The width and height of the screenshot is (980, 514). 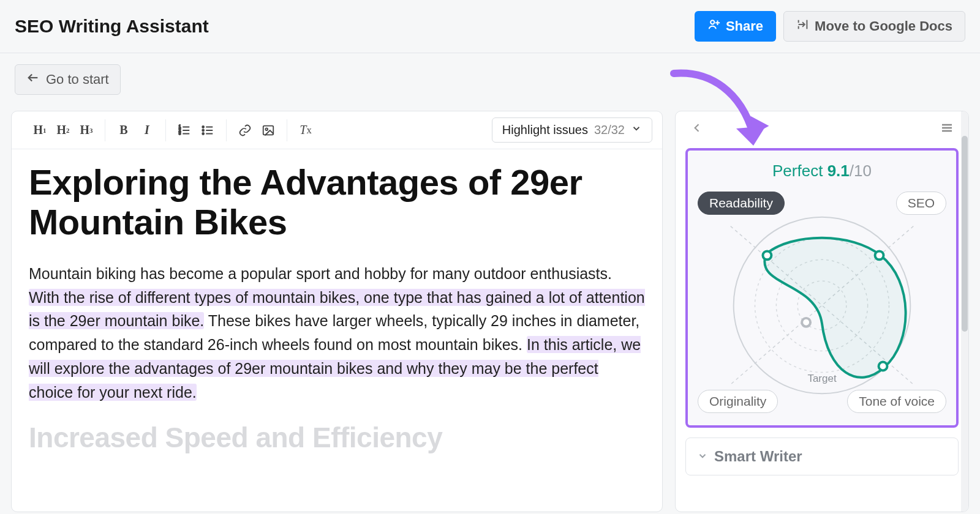 I want to click on score-line: Perfect 9.1/10, so click(x=822, y=171).